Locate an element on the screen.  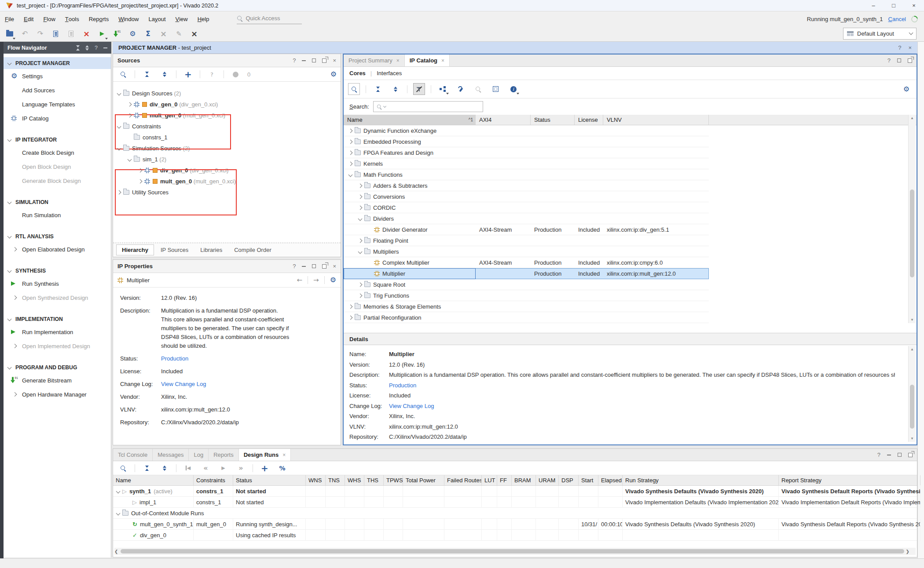
catalog-row-multipliers: Multipliers is located at coordinates (526, 251).